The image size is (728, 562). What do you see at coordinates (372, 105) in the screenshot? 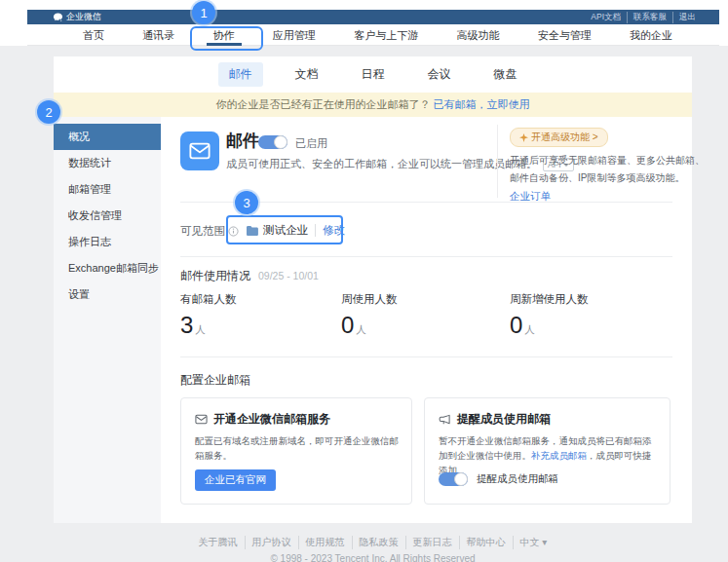
I see `notice-banner: 你的企业是否已经有正在使用的企业邮箱了？ 已有邮箱，立即使用` at bounding box center [372, 105].